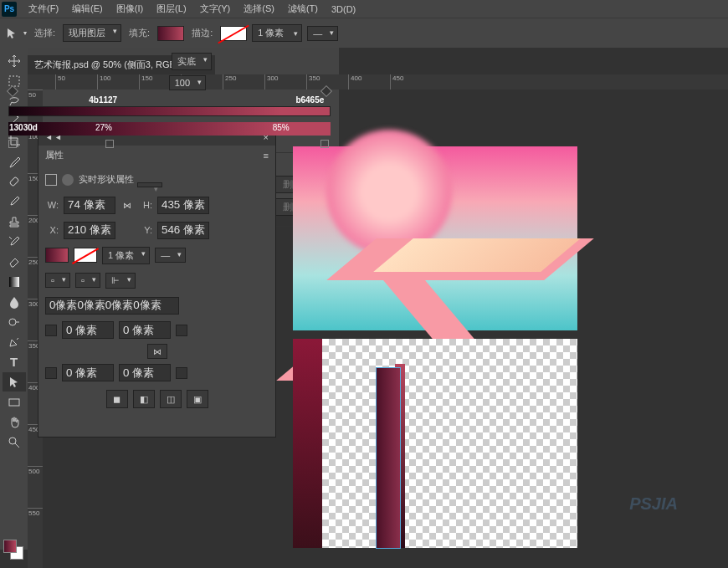 Image resolution: width=728 pixels, height=568 pixels. Describe the element at coordinates (139, 33) in the screenshot. I see `fill-label: 填充:` at that location.